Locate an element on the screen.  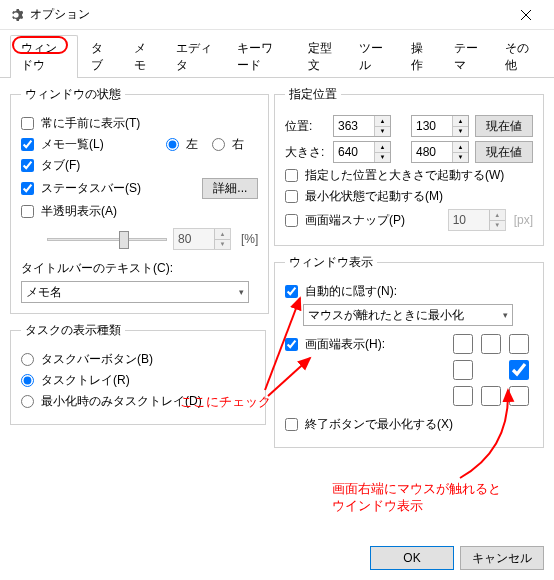
edge-grid-se is located at coordinates (519, 396).